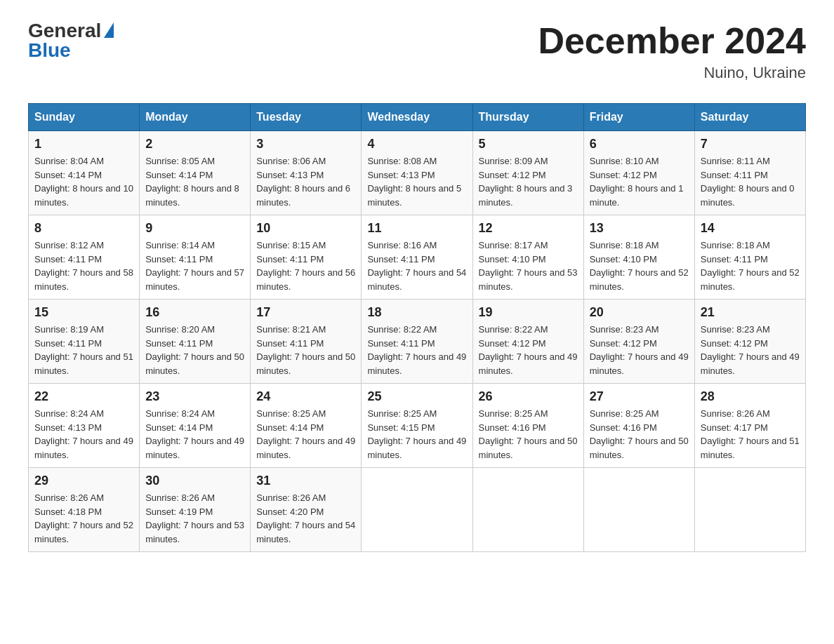  Describe the element at coordinates (528, 229) in the screenshot. I see `day-number: 12` at that location.